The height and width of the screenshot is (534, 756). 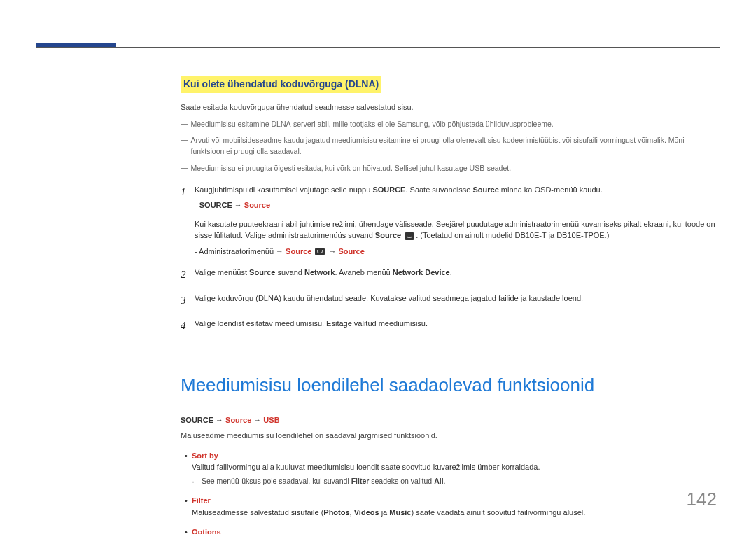 What do you see at coordinates (188, 221) in the screenshot?
I see `step-number: 1` at bounding box center [188, 221].